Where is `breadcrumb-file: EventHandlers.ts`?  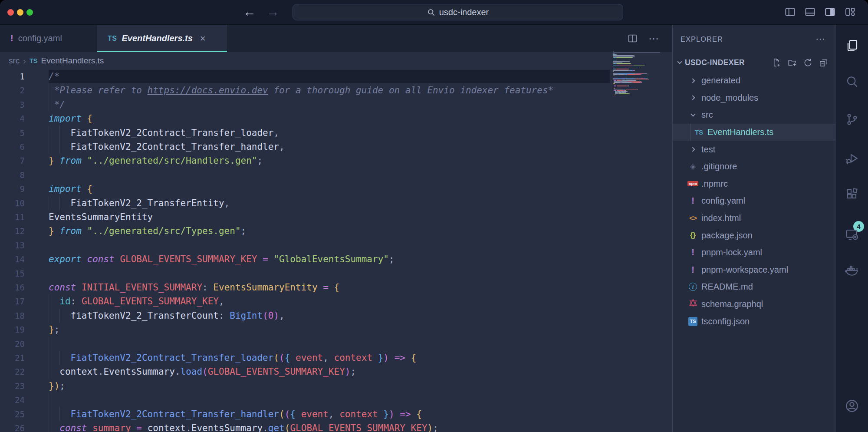 breadcrumb-file: EventHandlers.ts is located at coordinates (73, 61).